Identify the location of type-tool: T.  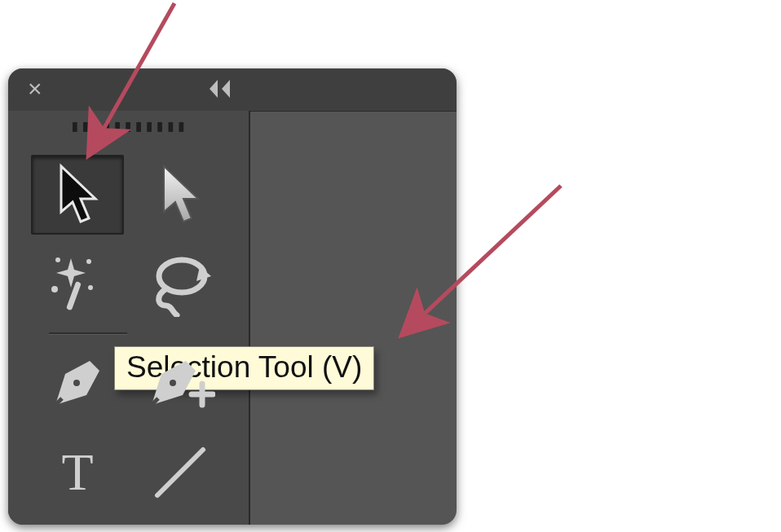
(77, 473).